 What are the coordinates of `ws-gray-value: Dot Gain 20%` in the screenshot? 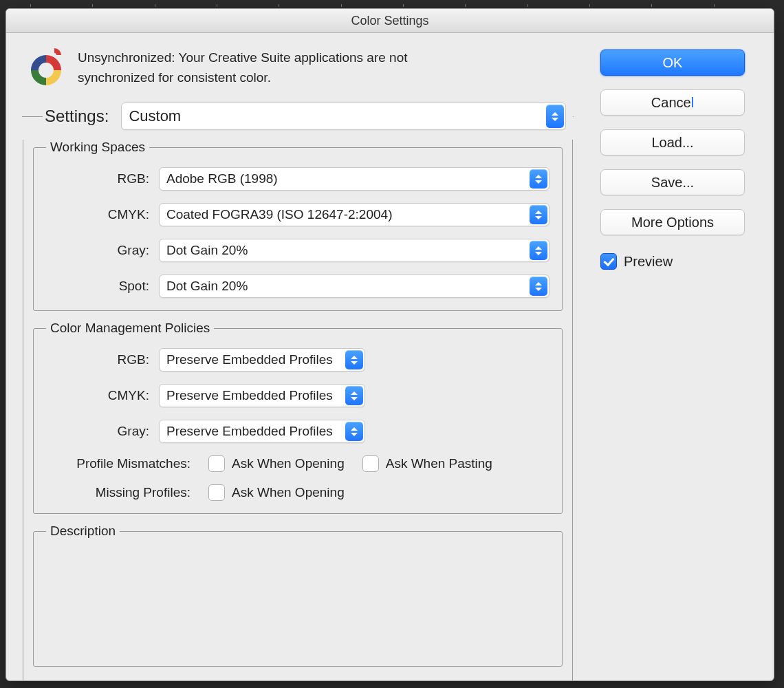 It's located at (344, 250).